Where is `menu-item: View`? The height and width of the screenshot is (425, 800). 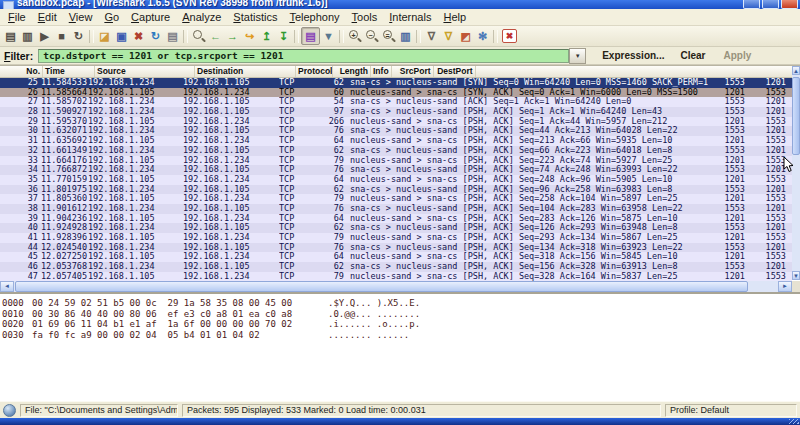
menu-item: View is located at coordinates (81, 17).